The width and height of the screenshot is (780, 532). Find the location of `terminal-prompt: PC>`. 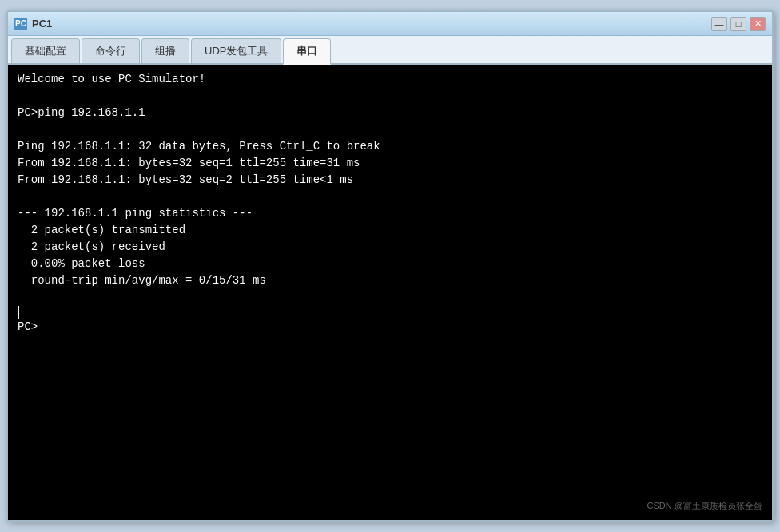

terminal-prompt: PC> is located at coordinates (390, 328).